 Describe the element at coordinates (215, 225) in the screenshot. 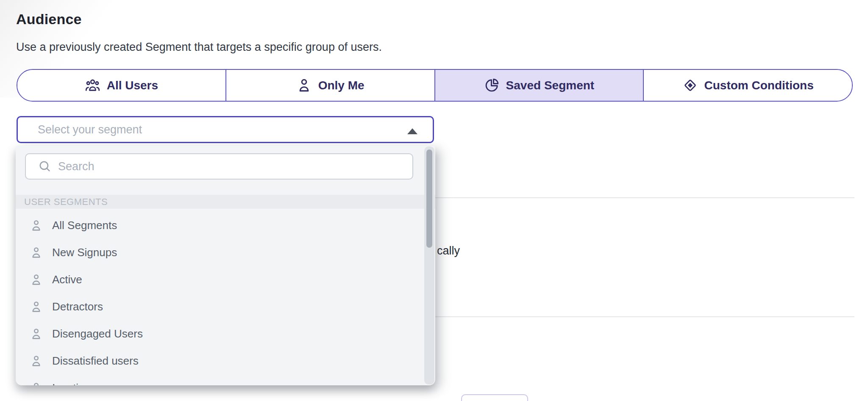

I see `segment-option-all-segments: All Segments` at that location.